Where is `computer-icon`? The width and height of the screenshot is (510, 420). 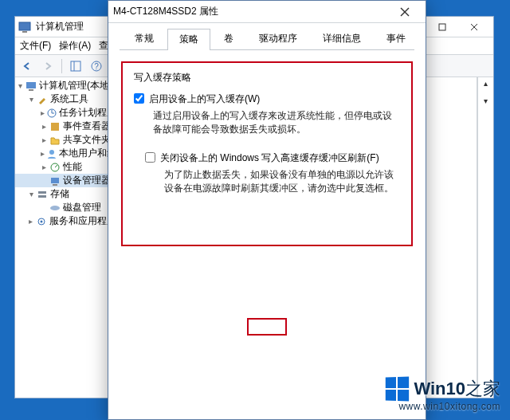 computer-icon is located at coordinates (31, 86).